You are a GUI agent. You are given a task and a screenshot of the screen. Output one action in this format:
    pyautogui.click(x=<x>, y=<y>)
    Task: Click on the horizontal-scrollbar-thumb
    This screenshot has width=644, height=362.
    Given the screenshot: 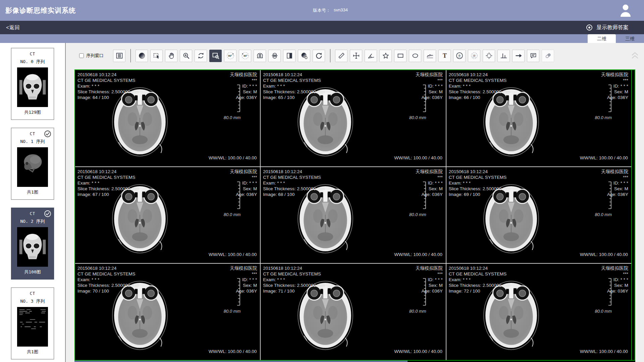 What is the action you would take?
    pyautogui.click(x=241, y=361)
    